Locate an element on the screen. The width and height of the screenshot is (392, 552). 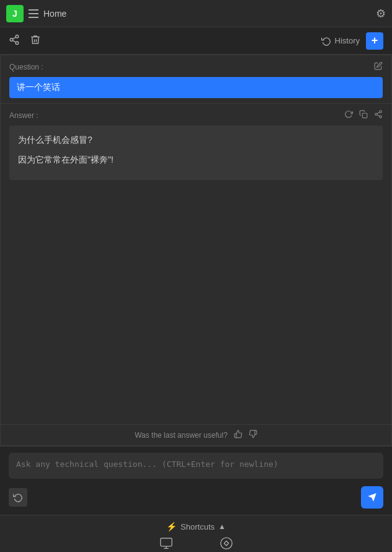
answer-line2: 因为它常常在外面"裸奔"! is located at coordinates (196, 160).